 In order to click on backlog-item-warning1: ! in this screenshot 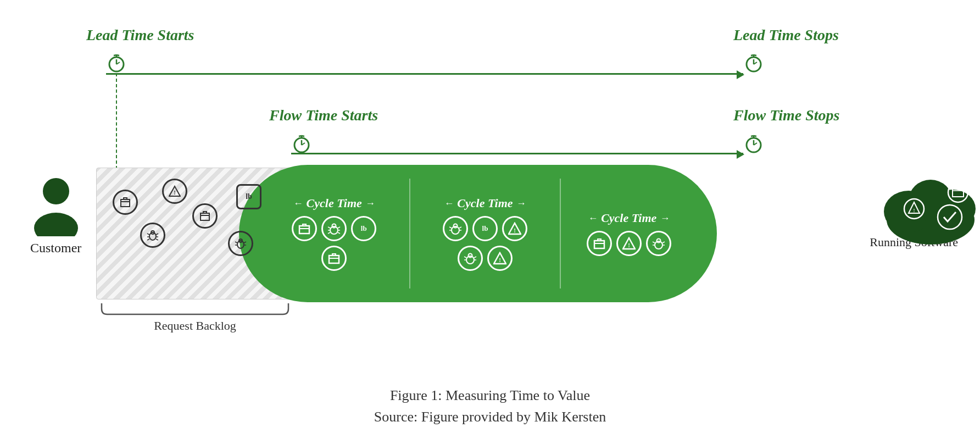, I will do `click(175, 191)`.